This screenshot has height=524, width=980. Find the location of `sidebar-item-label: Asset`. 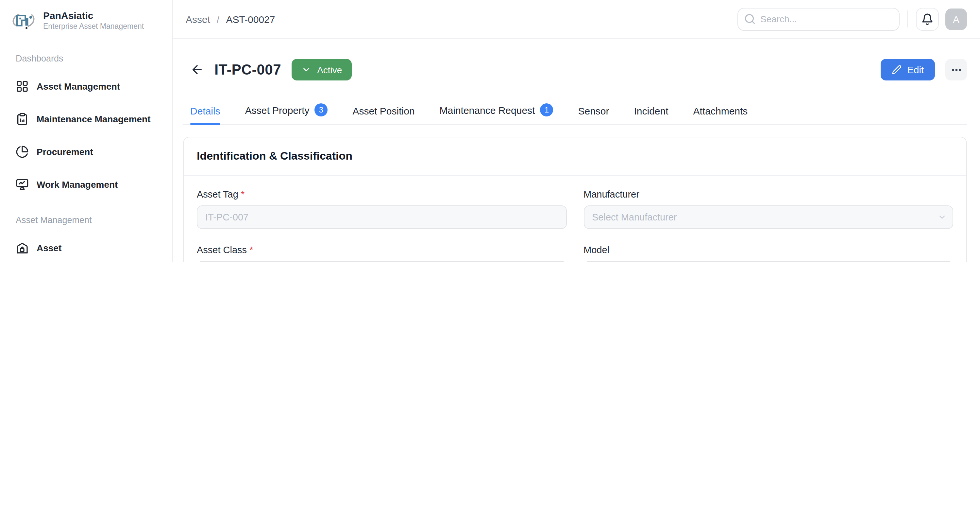

sidebar-item-label: Asset is located at coordinates (49, 248).